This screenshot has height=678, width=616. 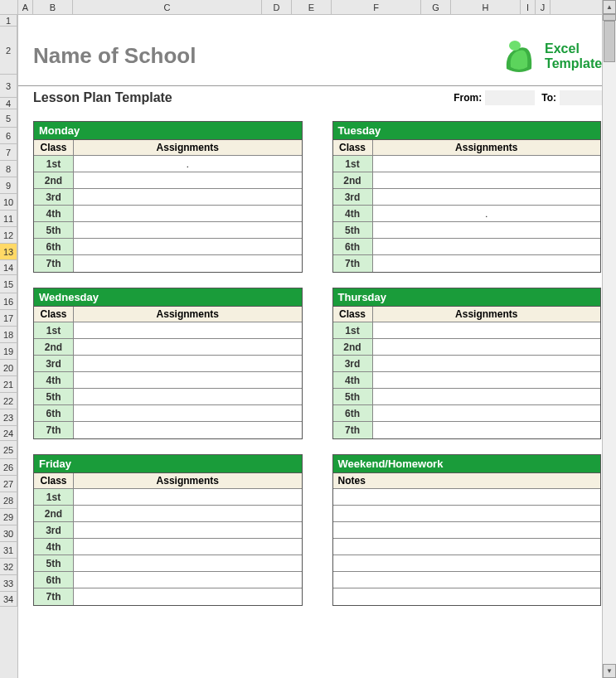 I want to click on row-header-27: 27, so click(x=8, y=484).